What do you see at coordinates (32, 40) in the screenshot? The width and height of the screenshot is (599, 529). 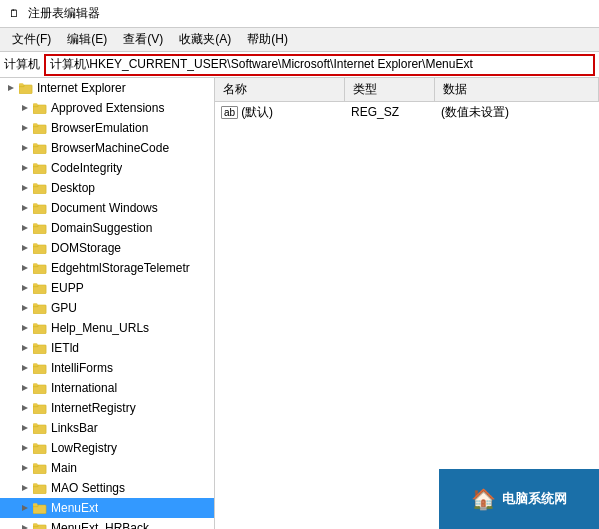 I see `menu-file: 文件(F)` at bounding box center [32, 40].